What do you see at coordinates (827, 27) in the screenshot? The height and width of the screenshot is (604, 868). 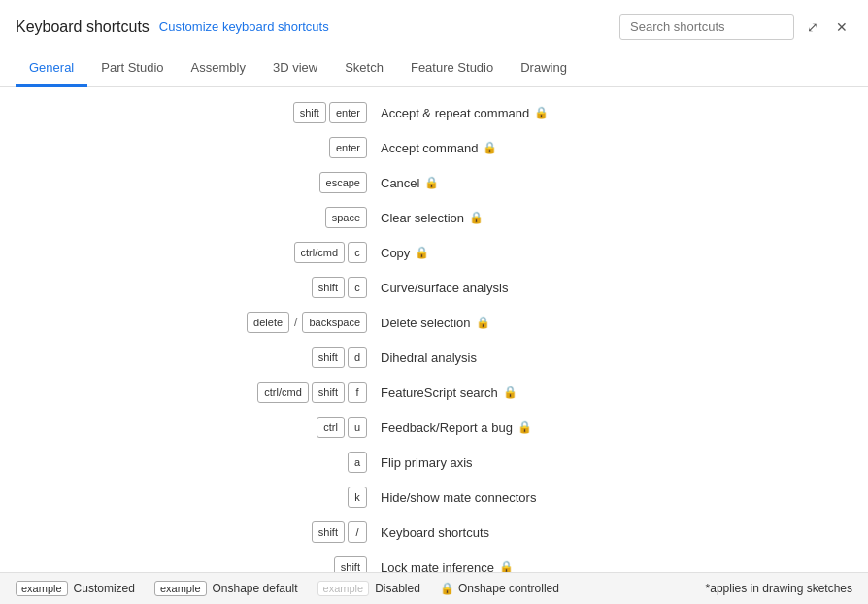 I see `header-icons: ⤢ ✕` at bounding box center [827, 27].